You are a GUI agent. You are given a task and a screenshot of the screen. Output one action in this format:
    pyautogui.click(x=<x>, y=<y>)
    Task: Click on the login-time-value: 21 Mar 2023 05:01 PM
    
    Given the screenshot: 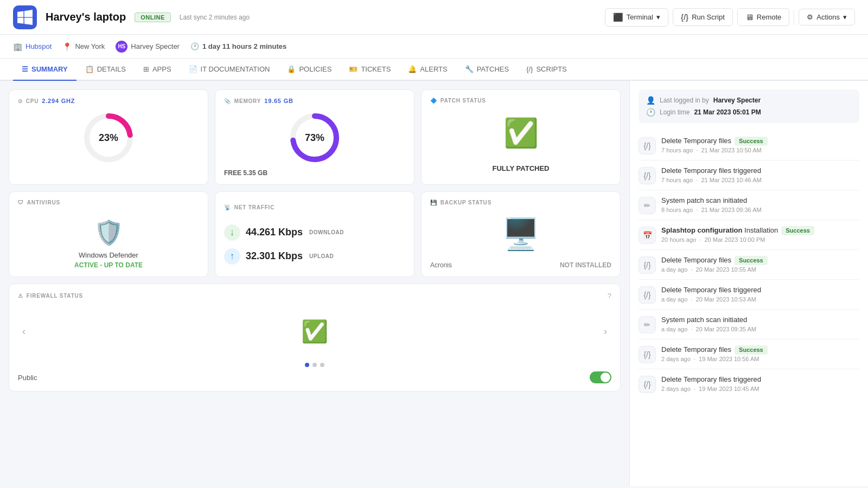 What is the action you would take?
    pyautogui.click(x=727, y=112)
    